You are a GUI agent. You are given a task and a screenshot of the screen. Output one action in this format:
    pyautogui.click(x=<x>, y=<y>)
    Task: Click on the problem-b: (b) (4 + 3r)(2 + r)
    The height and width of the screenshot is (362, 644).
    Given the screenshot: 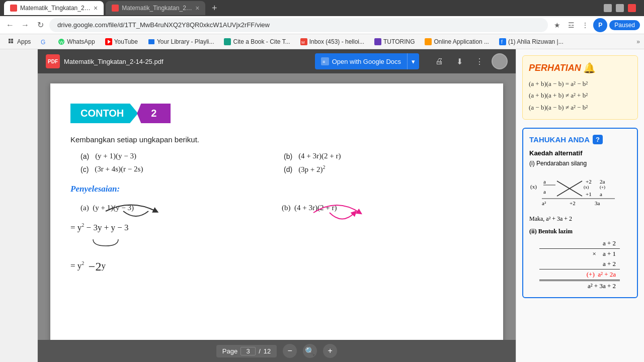 What is the action you would take?
    pyautogui.click(x=383, y=156)
    